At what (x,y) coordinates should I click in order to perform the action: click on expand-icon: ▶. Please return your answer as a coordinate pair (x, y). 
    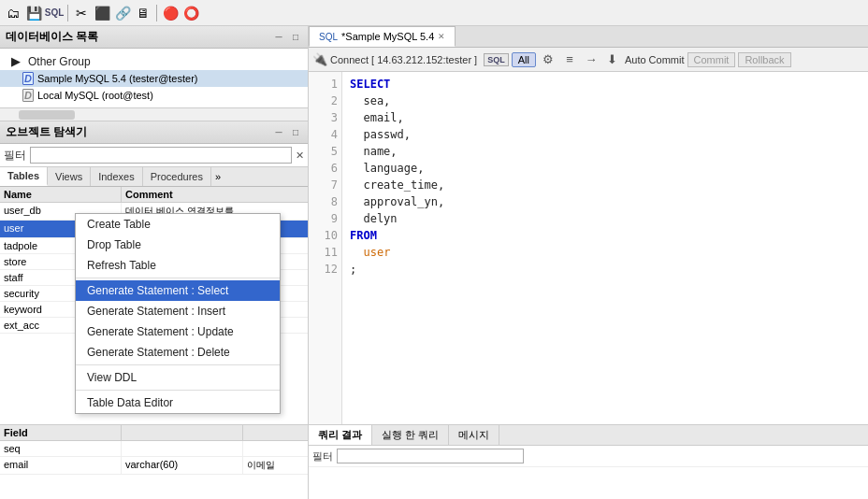
    Looking at the image, I should click on (16, 62).